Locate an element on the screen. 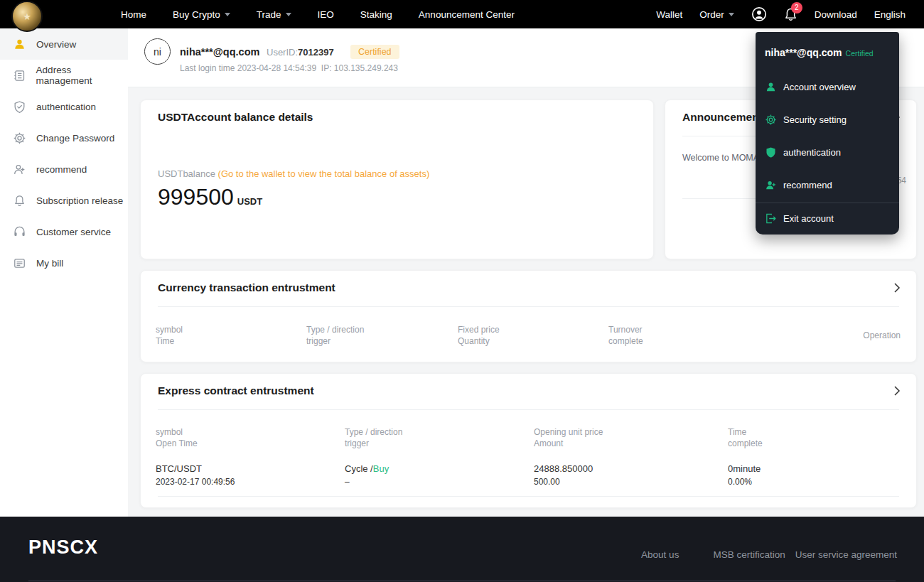 The width and height of the screenshot is (924, 582). sidebar-item-change-password: Change Password is located at coordinates (64, 138).